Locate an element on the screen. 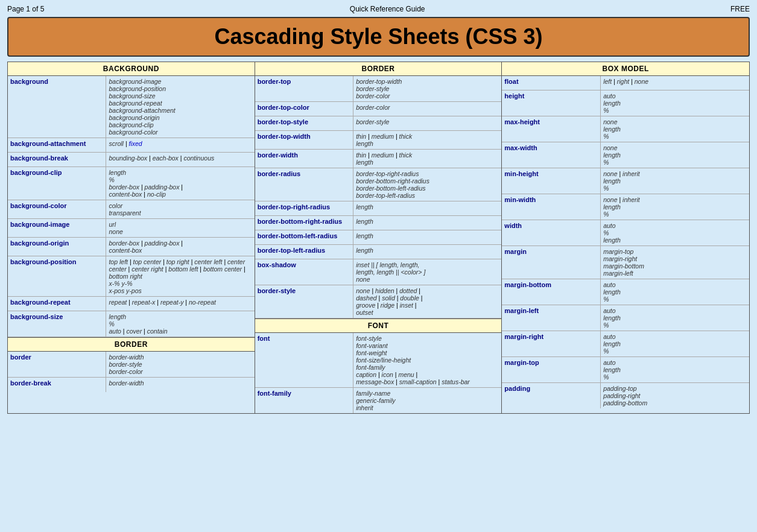  font-sub-section-header: FONT is located at coordinates (379, 326).